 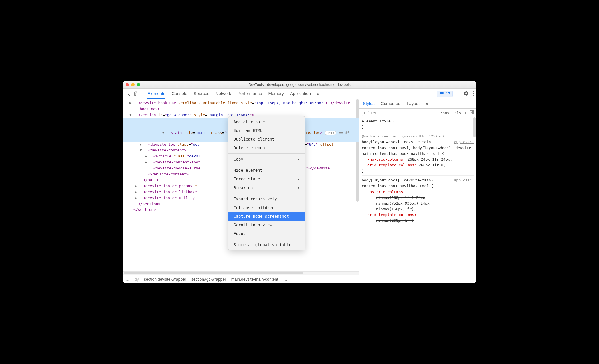 What do you see at coordinates (180, 94) in the screenshot?
I see `tab-console: Console` at bounding box center [180, 94].